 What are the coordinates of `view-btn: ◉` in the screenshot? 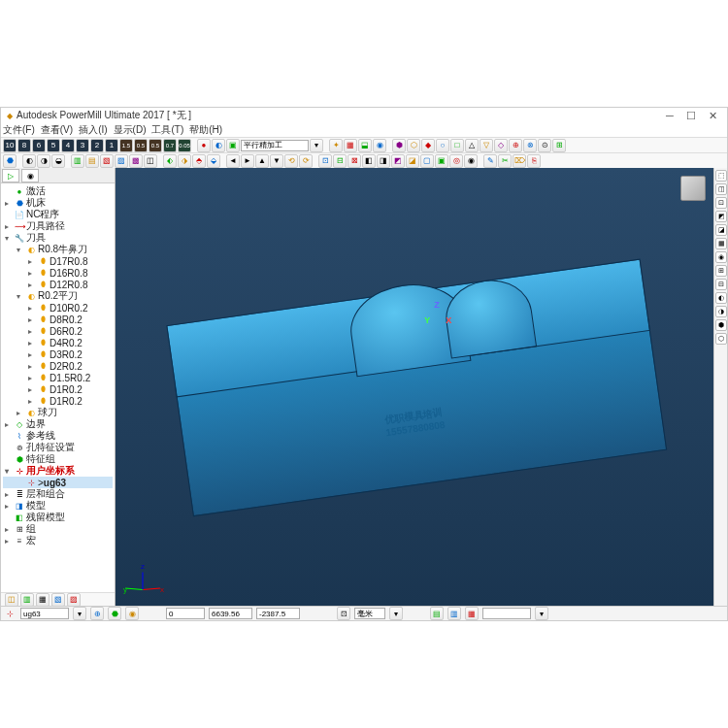 It's located at (721, 257).